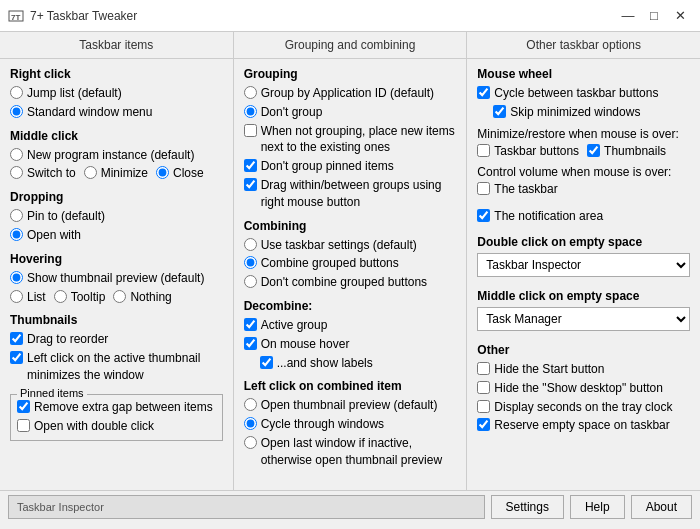 The width and height of the screenshot is (700, 529). What do you see at coordinates (250, 262) in the screenshot?
I see `comb-combine-grouped-radio` at bounding box center [250, 262].